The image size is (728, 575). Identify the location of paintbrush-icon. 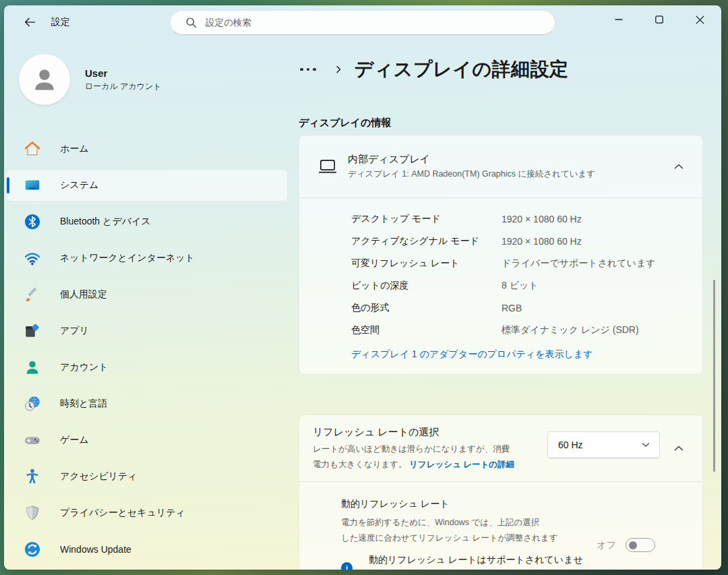
(32, 295).